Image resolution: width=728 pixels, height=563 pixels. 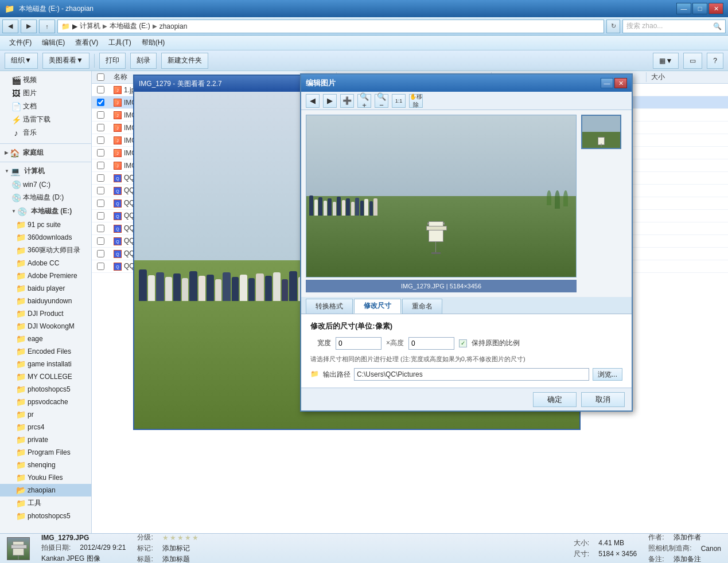 I want to click on close-button: ✕, so click(x=716, y=9).